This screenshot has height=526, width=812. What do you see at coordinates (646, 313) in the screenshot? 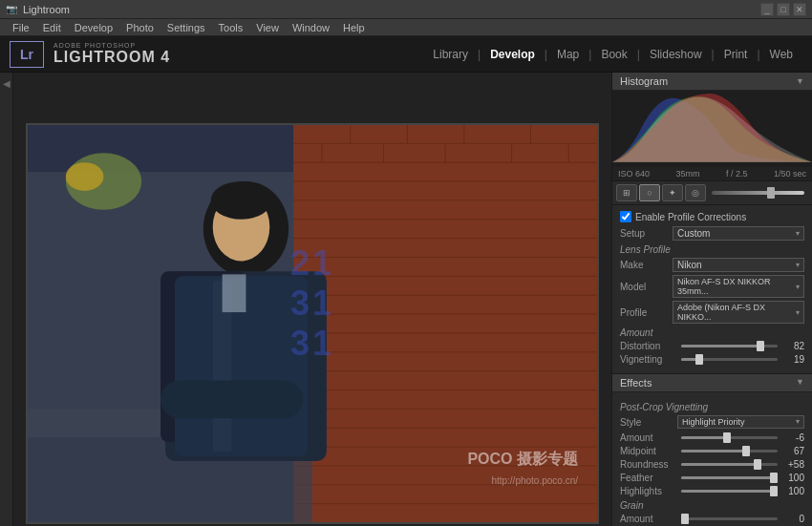
I see `profile-label: Profile` at bounding box center [646, 313].